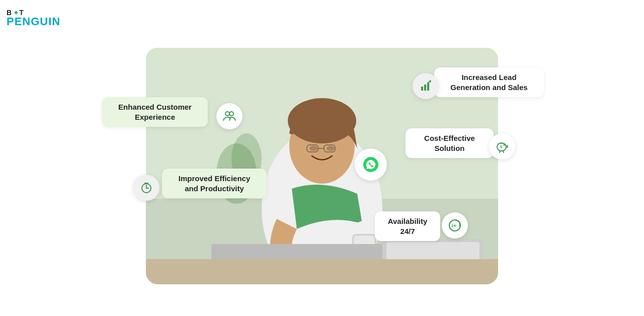 Image resolution: width=644 pixels, height=316 pixels. Describe the element at coordinates (229, 116) in the screenshot. I see `enhanced-customer-icon` at that location.